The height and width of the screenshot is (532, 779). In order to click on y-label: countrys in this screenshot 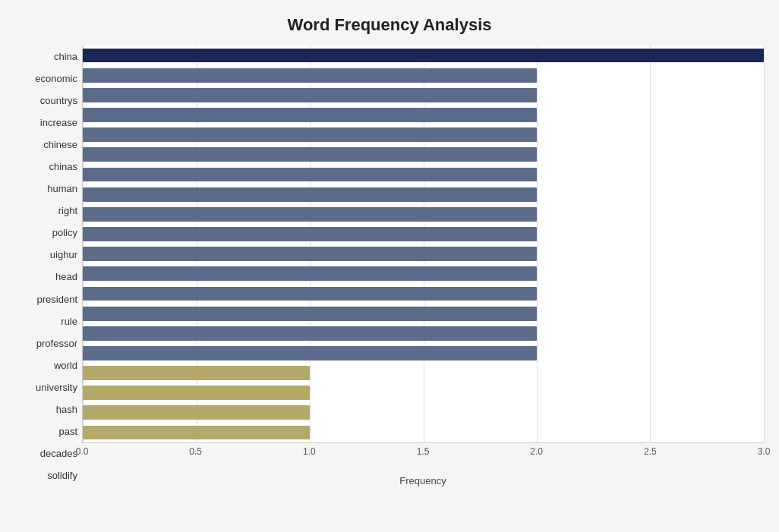, I will do `click(59, 100)`.